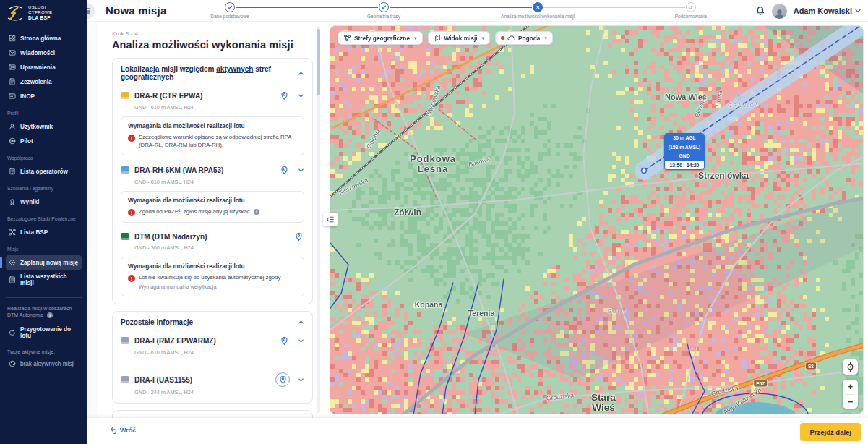 This screenshot has height=444, width=868. I want to click on zone-row: DTM (DTM Nadarzyn), so click(212, 236).